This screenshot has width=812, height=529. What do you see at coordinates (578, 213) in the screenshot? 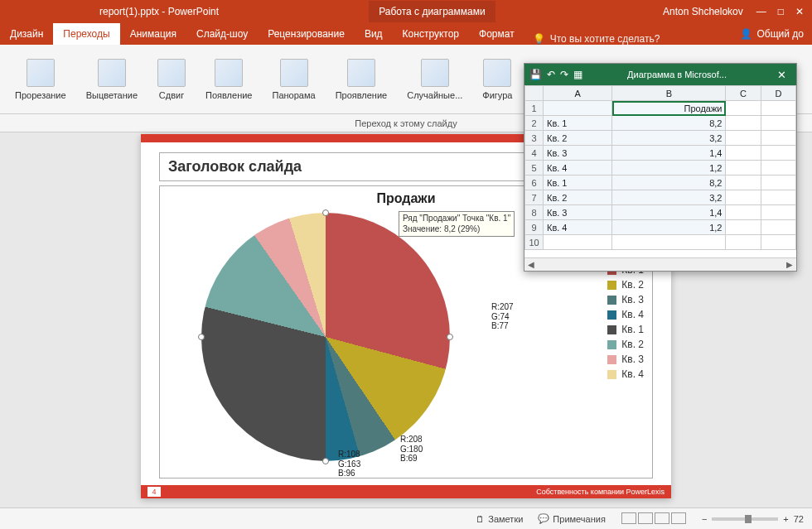
I see `cell: Кв. 3` at bounding box center [578, 213].